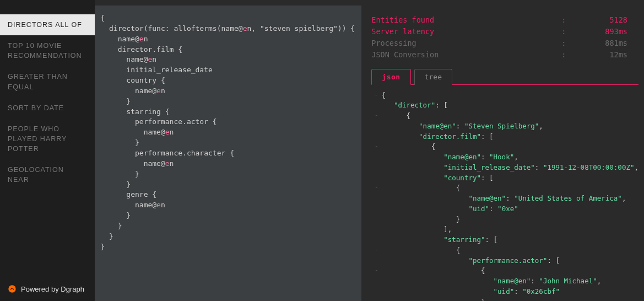  What do you see at coordinates (604, 32) in the screenshot?
I see `stat-value: 893ms` at bounding box center [604, 32].